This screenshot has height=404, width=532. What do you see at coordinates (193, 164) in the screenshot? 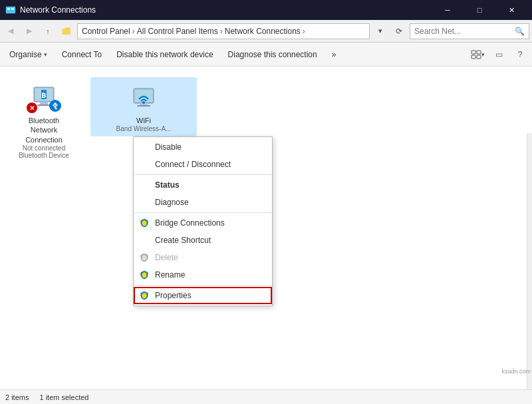
I see `connect-disconnect-text: Connect / Disconnect` at bounding box center [193, 164].